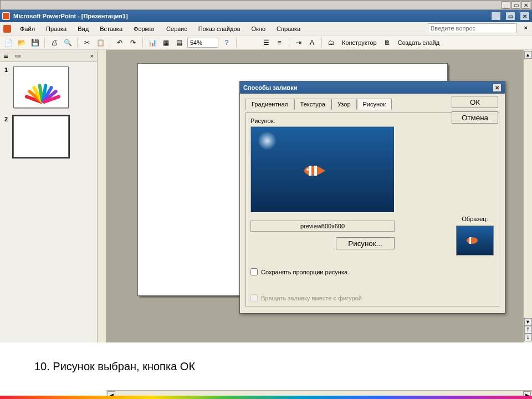 This screenshot has width=532, height=399. I want to click on sys-restore-button: ▭, so click(516, 5).